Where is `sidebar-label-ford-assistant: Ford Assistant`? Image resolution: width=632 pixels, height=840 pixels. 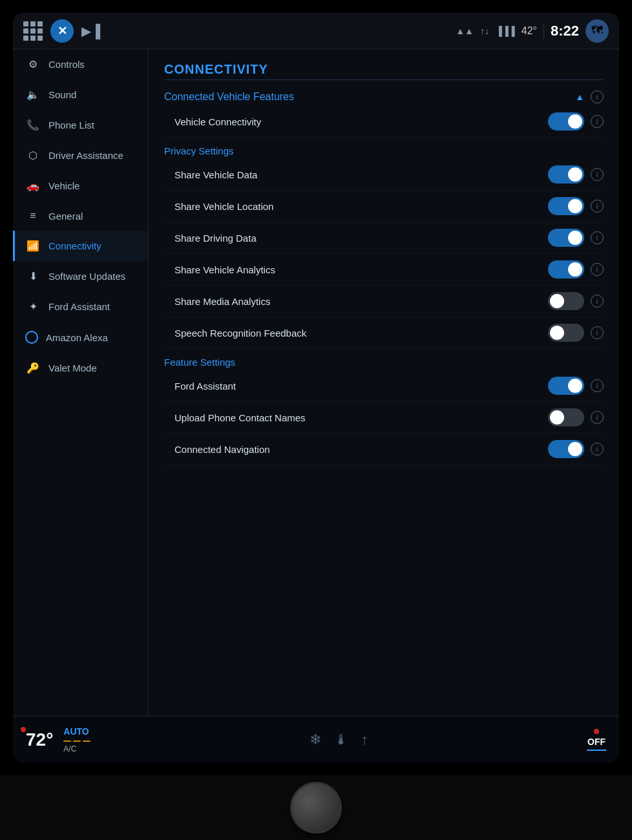 sidebar-label-ford-assistant: Ford Assistant is located at coordinates (79, 306).